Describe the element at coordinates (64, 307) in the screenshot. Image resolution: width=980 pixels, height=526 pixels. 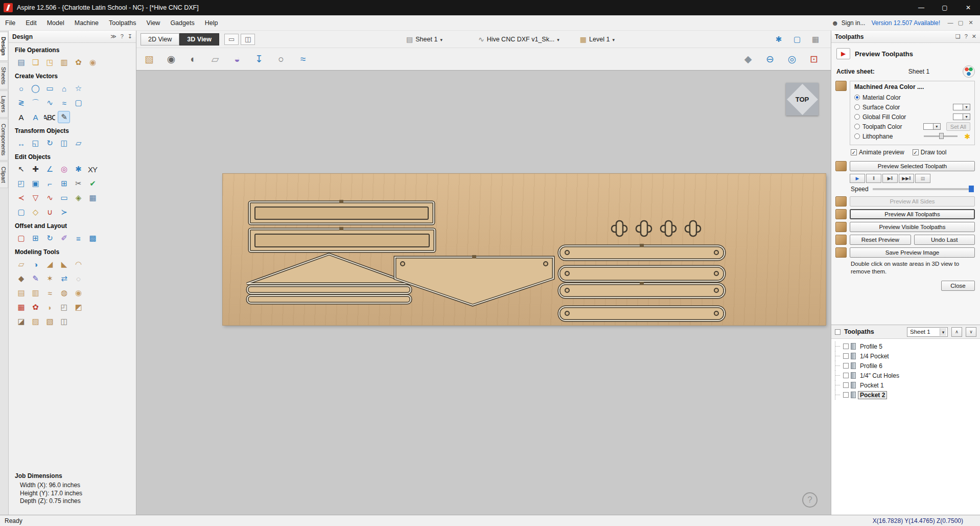
I see `mirror-model-icon: ◰` at that location.